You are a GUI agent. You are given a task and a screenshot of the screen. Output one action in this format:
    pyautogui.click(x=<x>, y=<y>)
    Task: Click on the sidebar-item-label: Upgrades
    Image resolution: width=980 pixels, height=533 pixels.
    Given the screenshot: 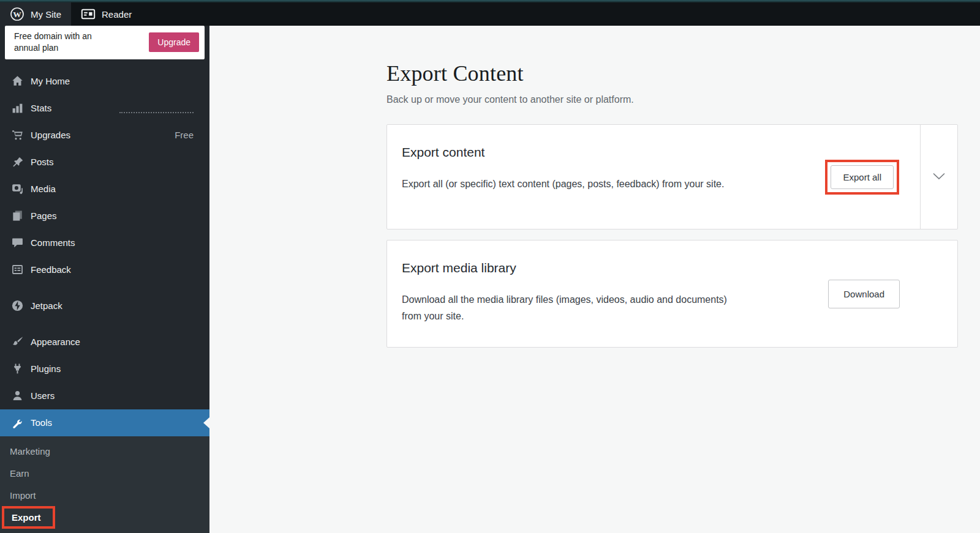 What is the action you would take?
    pyautogui.click(x=50, y=135)
    